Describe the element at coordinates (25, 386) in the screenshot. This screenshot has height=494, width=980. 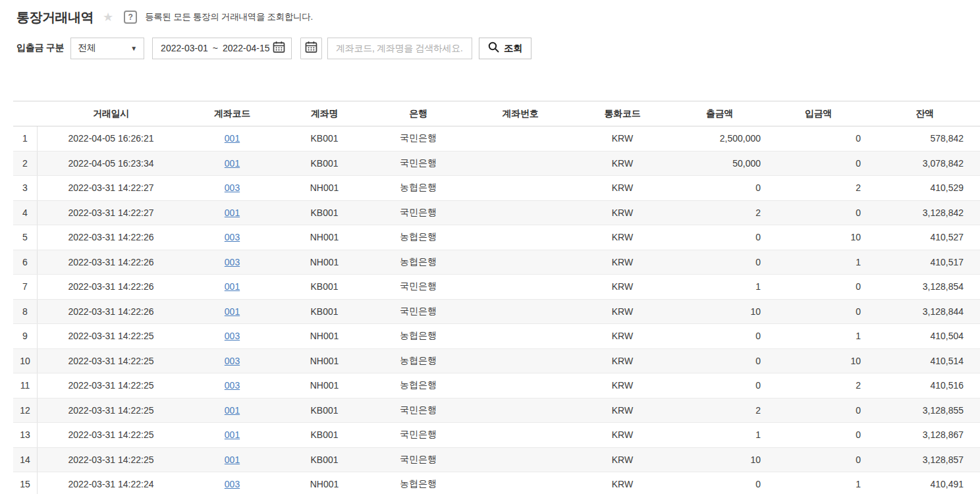
I see `cell-row-number: 11` at that location.